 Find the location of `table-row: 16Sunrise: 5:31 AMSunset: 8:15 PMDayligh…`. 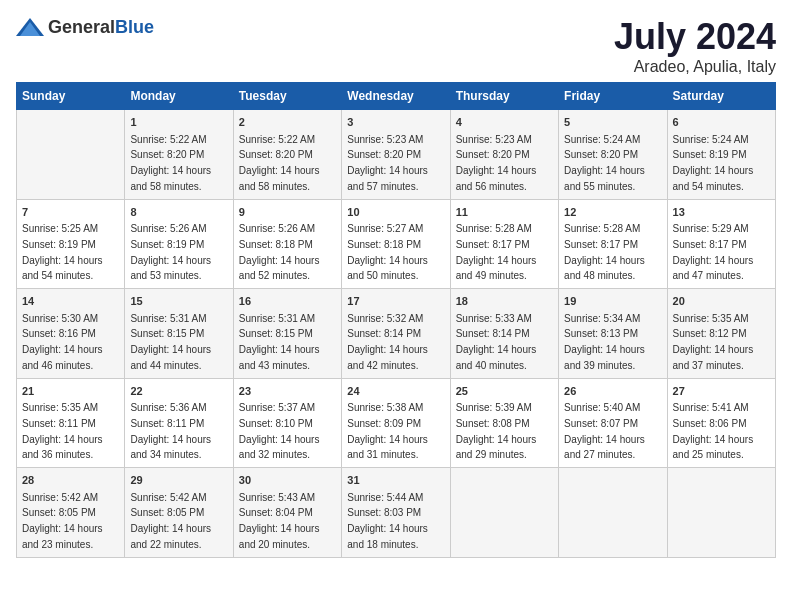

table-row: 16Sunrise: 5:31 AMSunset: 8:15 PMDayligh… is located at coordinates (287, 334).